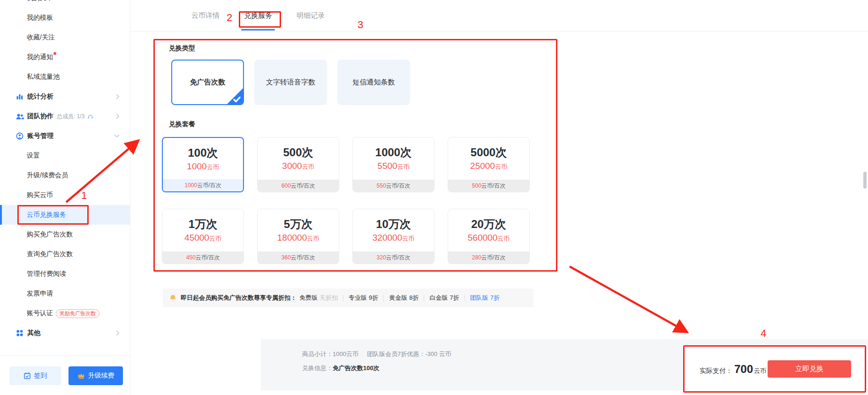  What do you see at coordinates (258, 15) in the screenshot?
I see `tab-item: 兑换服务` at bounding box center [258, 15].